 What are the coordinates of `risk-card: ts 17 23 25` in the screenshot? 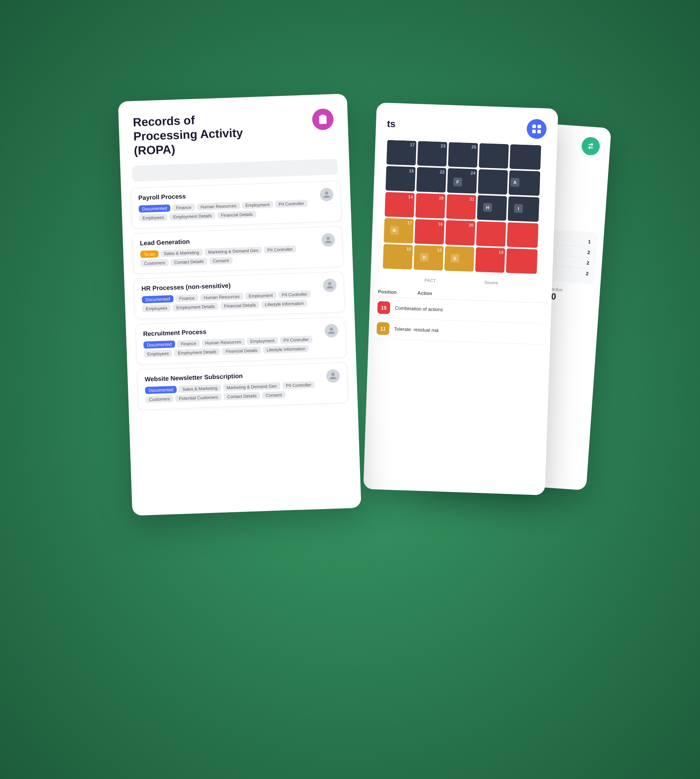 It's located at (461, 299).